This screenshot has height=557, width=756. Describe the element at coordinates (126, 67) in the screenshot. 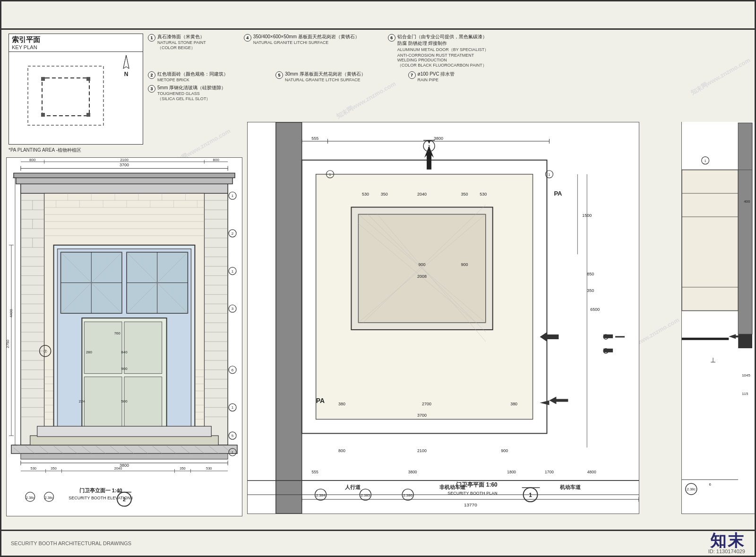

I see `north-arrow: N` at that location.